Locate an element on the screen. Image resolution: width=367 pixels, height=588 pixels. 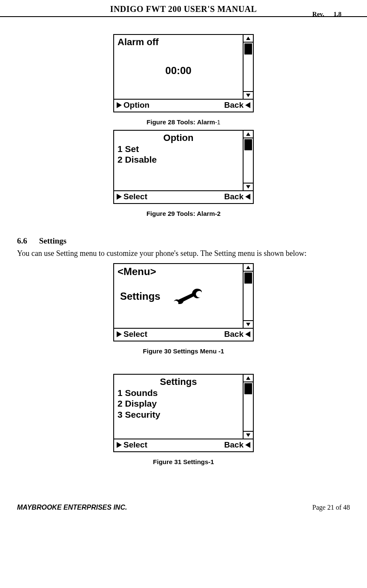
screen-display-area: Settings 1 Sounds 2 Display 3 Security is located at coordinates (178, 407).